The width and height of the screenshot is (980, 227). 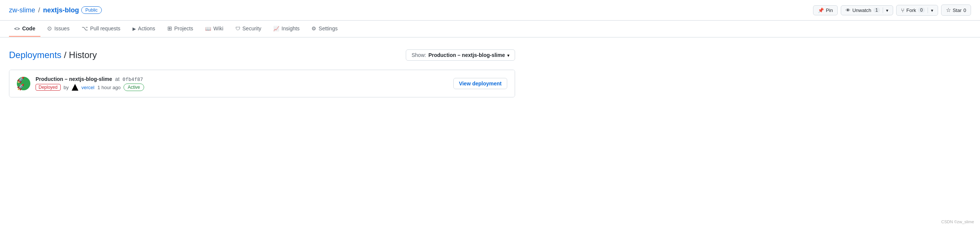 I want to click on tab-issues-label: Issues, so click(x=62, y=29).